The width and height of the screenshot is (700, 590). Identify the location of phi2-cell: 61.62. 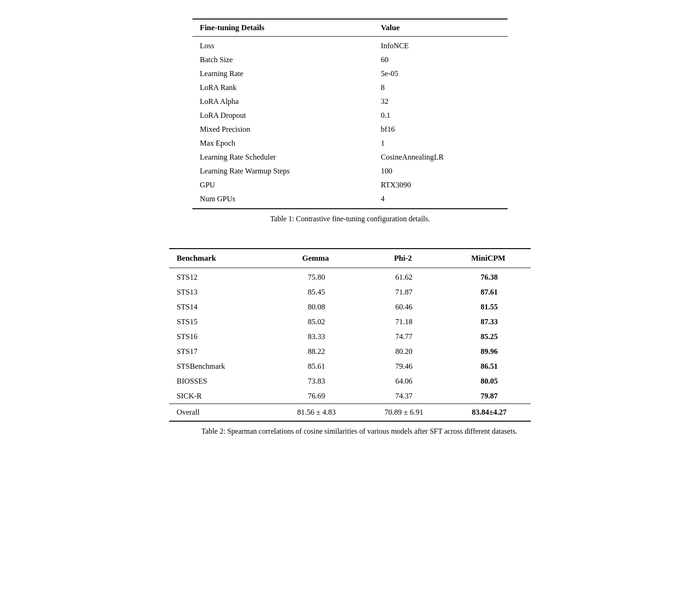
(404, 276).